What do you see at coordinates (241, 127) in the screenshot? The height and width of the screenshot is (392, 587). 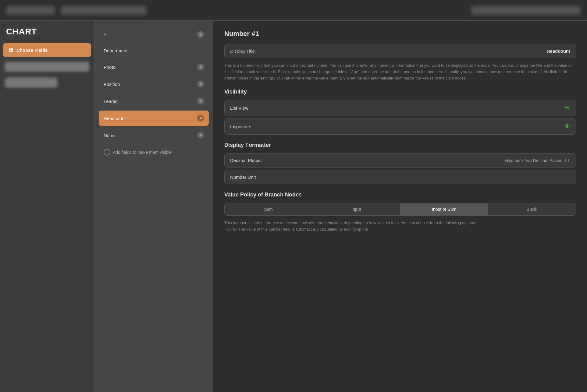 I see `inspectors-label: Inspectors` at bounding box center [241, 127].